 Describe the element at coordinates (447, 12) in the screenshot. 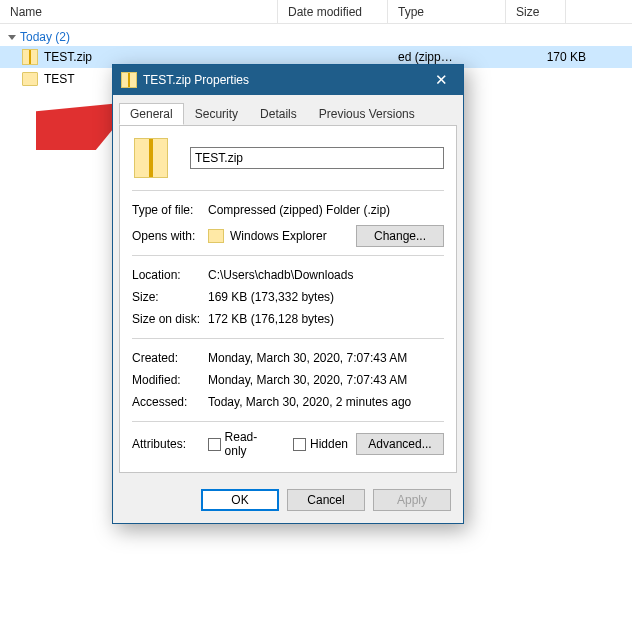

I see `col-header-type: Type` at that location.